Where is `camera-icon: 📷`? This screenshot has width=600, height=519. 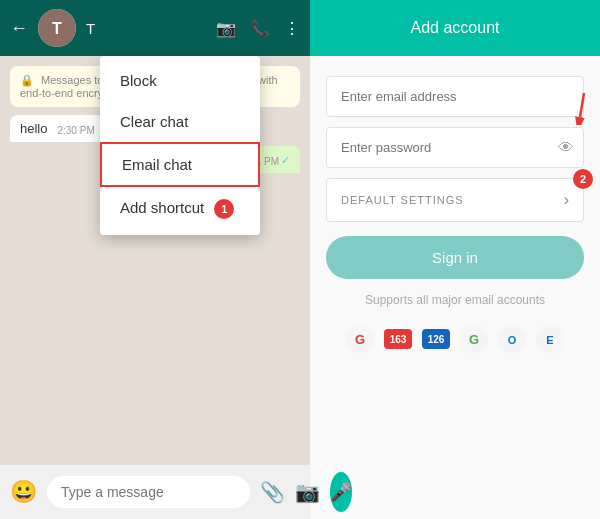
camera-icon: 📷 is located at coordinates (308, 492).